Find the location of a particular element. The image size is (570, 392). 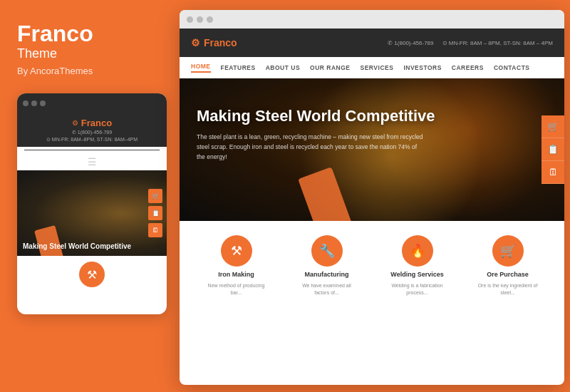

feature-title-ore: Ore Purchase is located at coordinates (507, 274).